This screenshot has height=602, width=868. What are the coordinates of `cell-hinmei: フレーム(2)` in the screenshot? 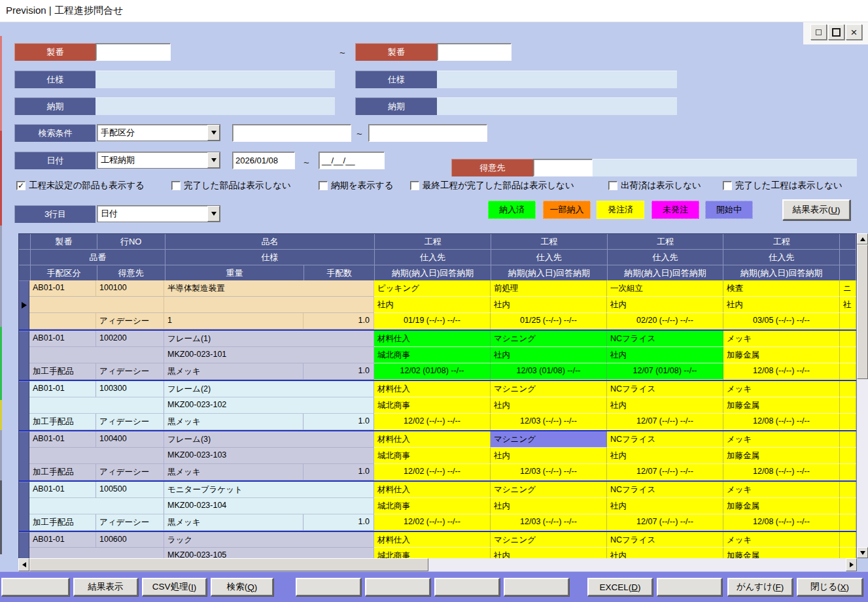 It's located at (269, 390).